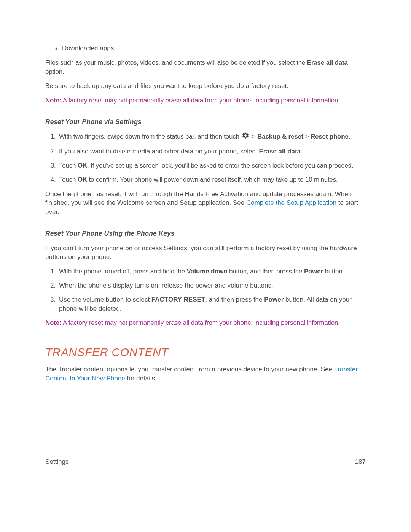 Image resolution: width=411 pixels, height=532 pixels. Describe the element at coordinates (212, 286) in the screenshot. I see `step-2: When the phone's display turns on, relea…` at that location.